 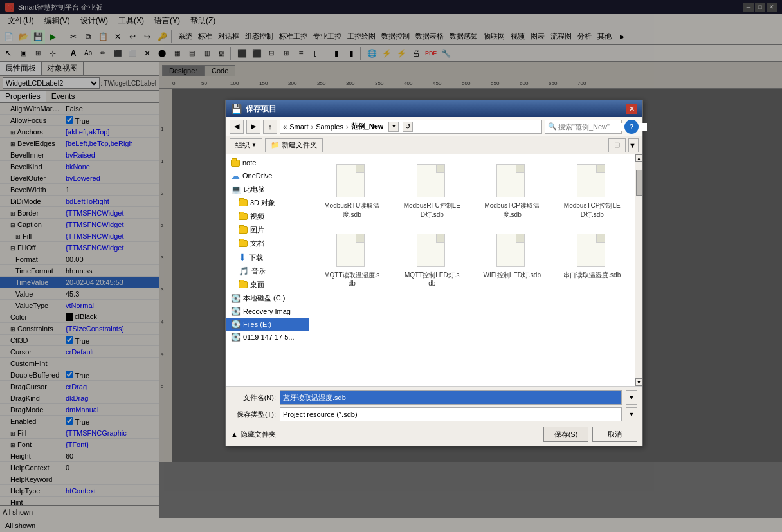 I want to click on sidebar-item-drive-e: 💽 Files (E:), so click(x=268, y=324).